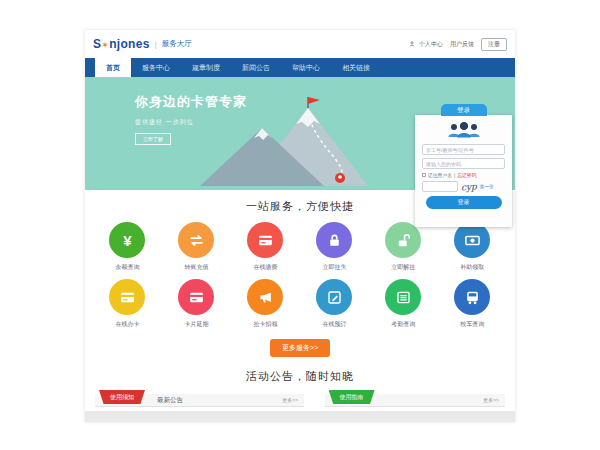  Describe the element at coordinates (238, 68) in the screenshot. I see `nav-list: 首页服务中心规章制度新闻公告帮助中心相关链接` at that location.